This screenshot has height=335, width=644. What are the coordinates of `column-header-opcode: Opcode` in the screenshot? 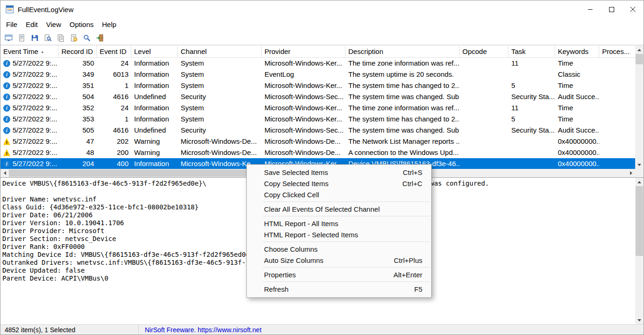 It's located at (484, 51).